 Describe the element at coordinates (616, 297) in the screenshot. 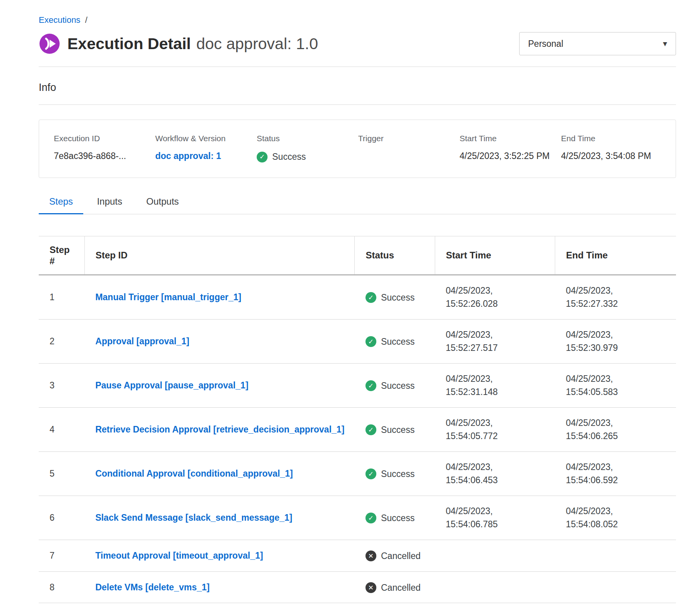

I see `step-end-time: 04/25/2023, 15:52:27.332` at that location.